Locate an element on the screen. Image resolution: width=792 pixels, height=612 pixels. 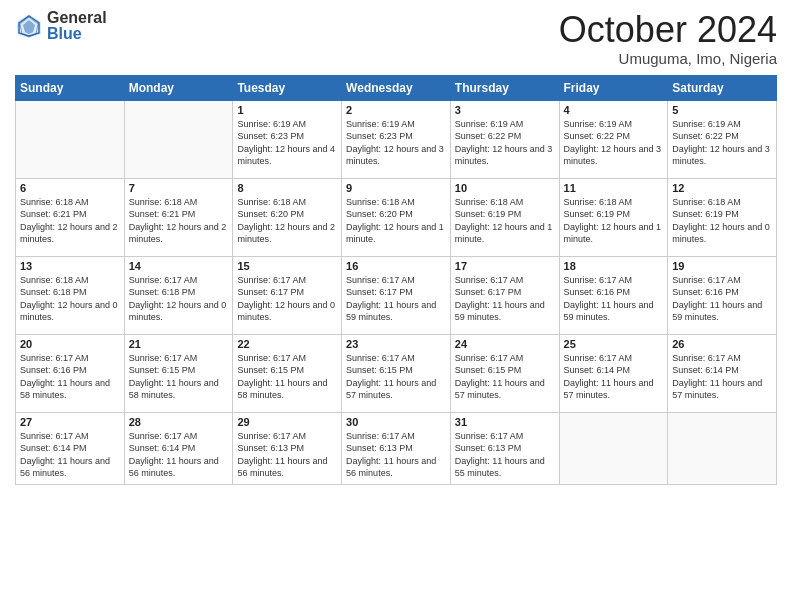
calendar-cell: 24Sunrise: 6:17 AM Sunset: 6:15 PM Dayli… is located at coordinates (504, 373).